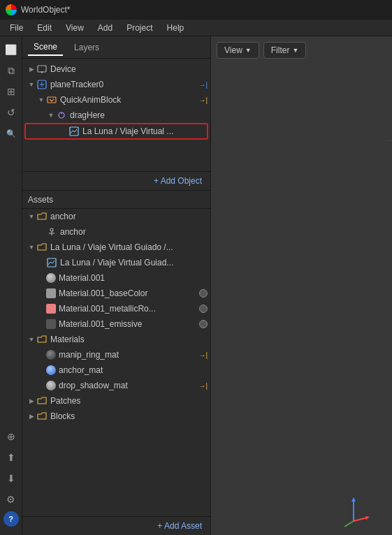  Describe the element at coordinates (116, 416) in the screenshot. I see `asset-blocks-group: ▶ Blocks` at that location.